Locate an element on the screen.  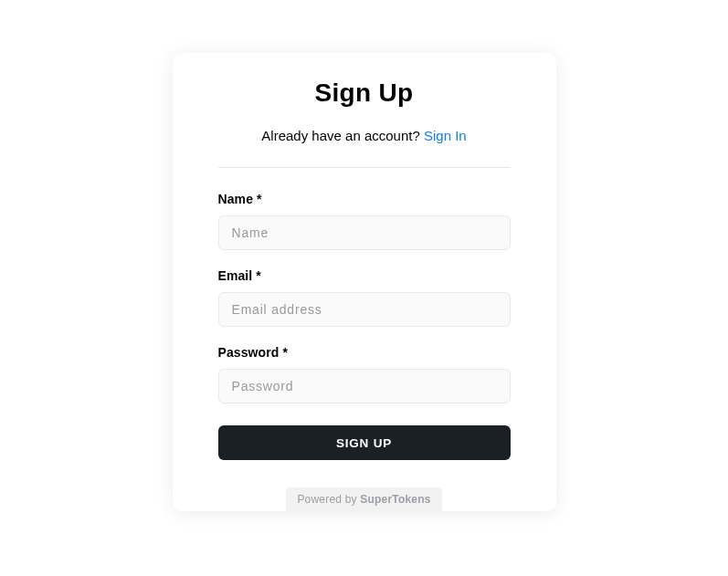
password-input is located at coordinates (364, 386).